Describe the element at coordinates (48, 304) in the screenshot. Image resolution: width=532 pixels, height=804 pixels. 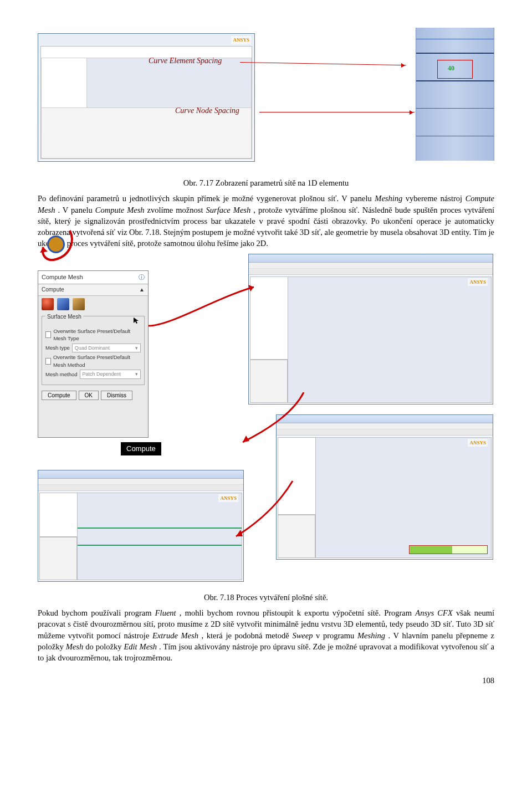
I see `tet-icon` at that location.